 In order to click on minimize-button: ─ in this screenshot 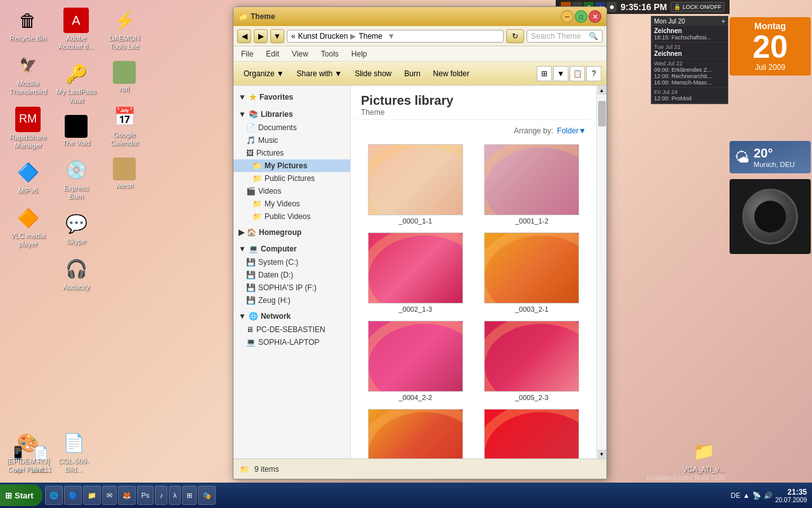, I will do `click(567, 17)`.